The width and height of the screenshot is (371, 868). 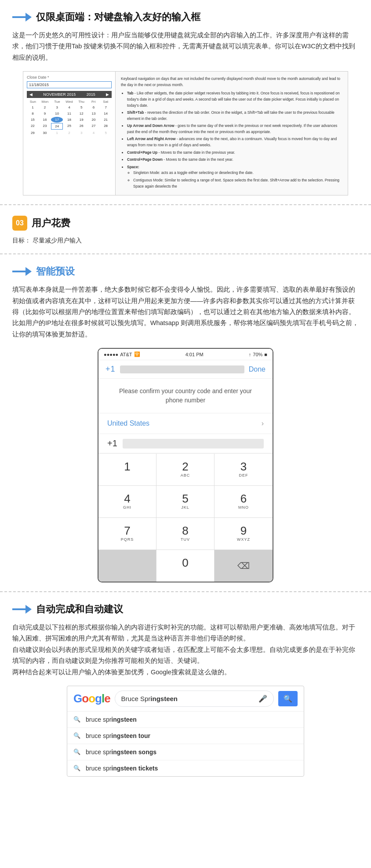 I want to click on cal-cell: 18, so click(x=69, y=119).